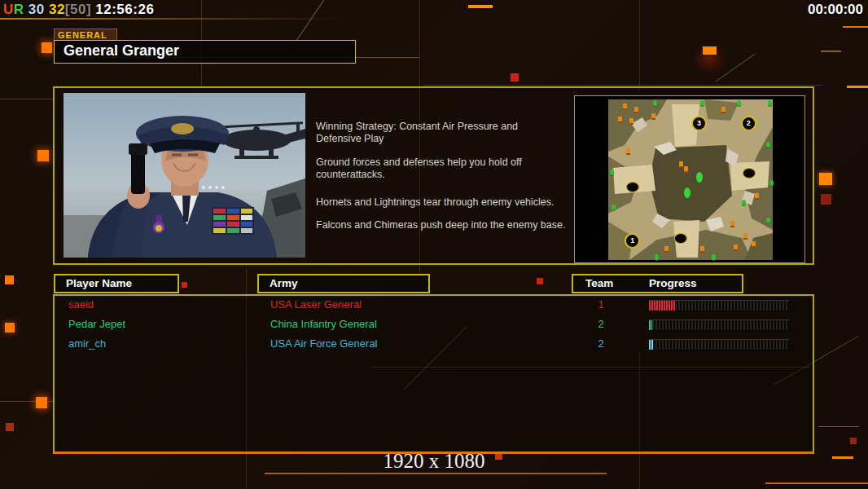 The height and width of the screenshot is (489, 868). I want to click on stat-value: 12:56:26, so click(122, 10).